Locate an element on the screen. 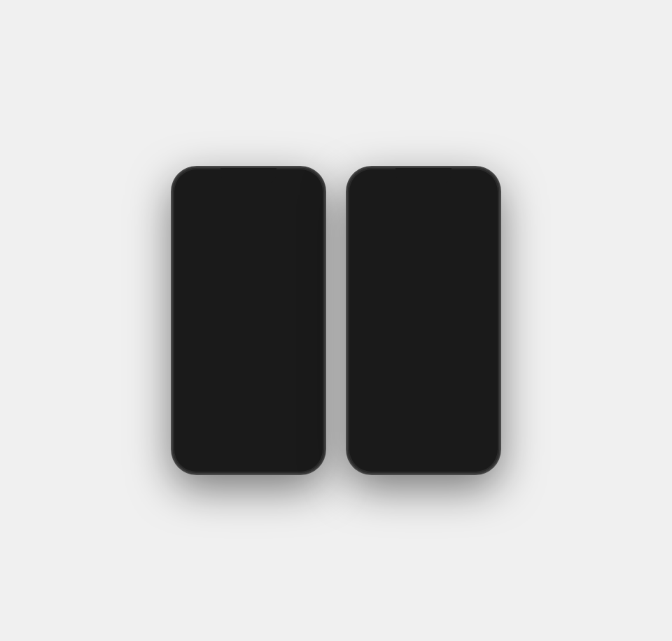 The height and width of the screenshot is (641, 672). bubble-alice-2: Tell Andy hi-- see all of you soon! 🌯 is located at coordinates (238, 377).